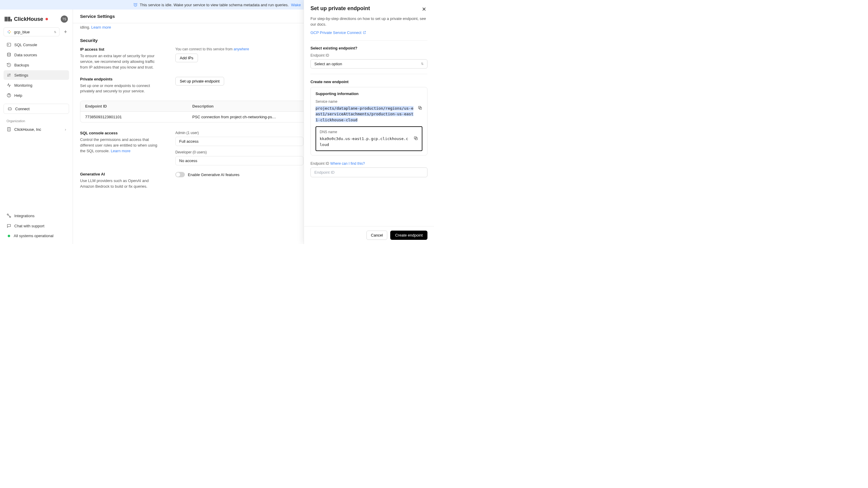 Image resolution: width=868 pixels, height=488 pixels. What do you see at coordinates (32, 32) in the screenshot?
I see `project-selector: gcp_blue ⇅` at bounding box center [32, 32].